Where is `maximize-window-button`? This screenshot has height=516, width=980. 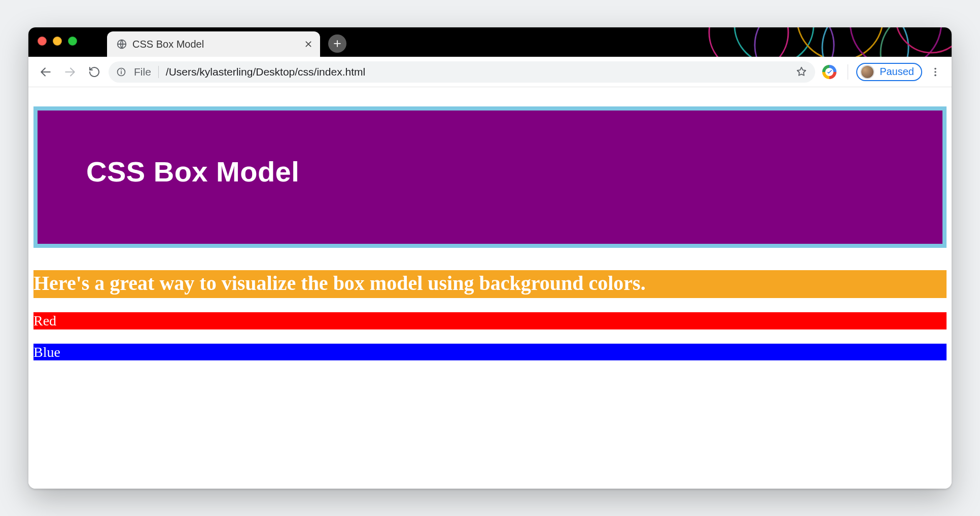
maximize-window-button is located at coordinates (73, 41).